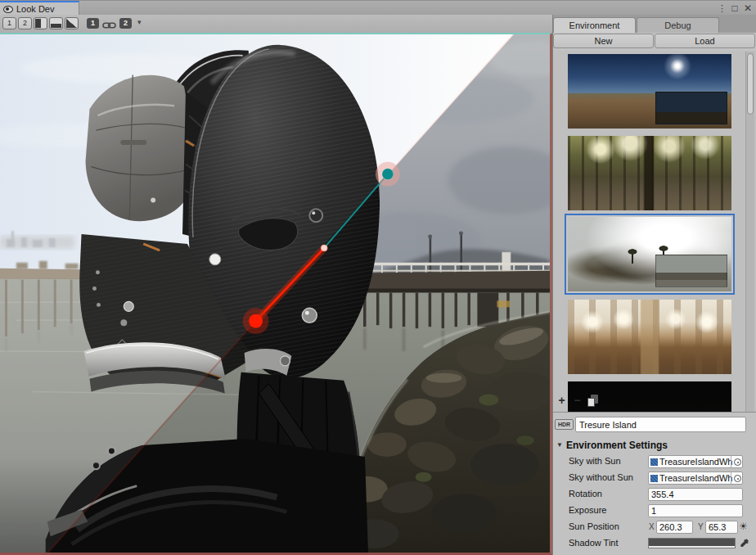 This screenshot has width=756, height=555. I want to click on sky-with-sun-value: TreasureIslandWh, so click(695, 462).